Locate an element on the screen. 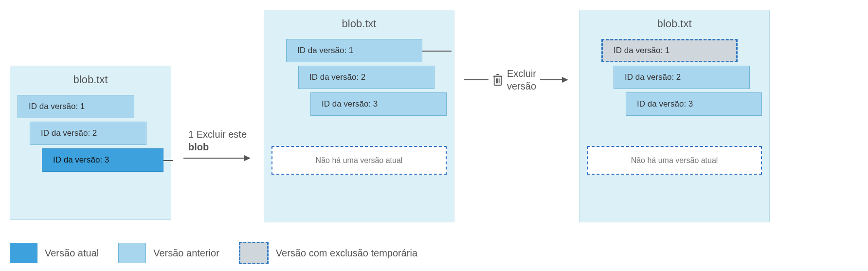 Image resolution: width=868 pixels, height=271 pixels. action-2-text-1: Excluir is located at coordinates (522, 73).